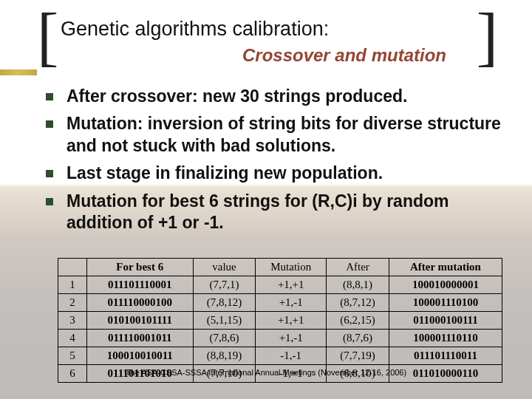  Describe the element at coordinates (72, 321) in the screenshot. I see `row-index: 3` at that location.